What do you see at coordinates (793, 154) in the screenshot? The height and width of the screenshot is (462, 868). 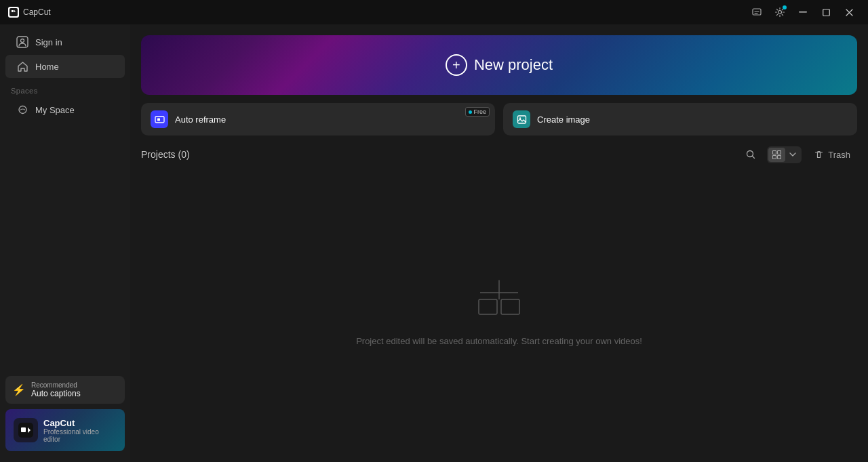 I see `chevron-down-button` at bounding box center [793, 154].